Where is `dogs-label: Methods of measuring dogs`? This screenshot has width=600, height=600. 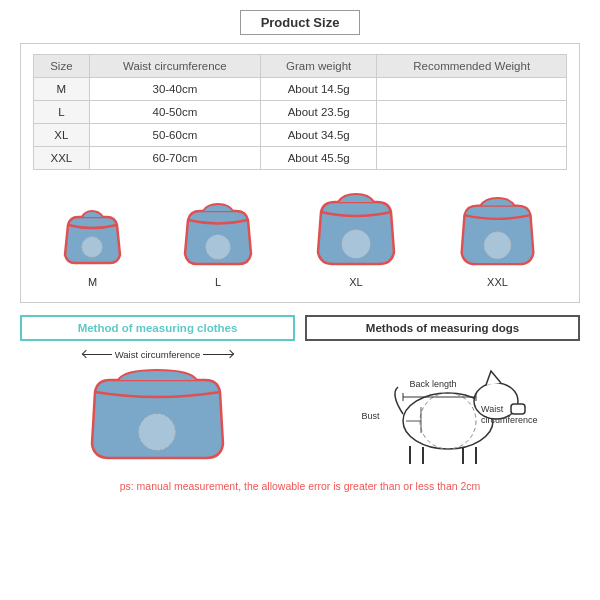
dogs-label: Methods of measuring dogs is located at coordinates (442, 328).